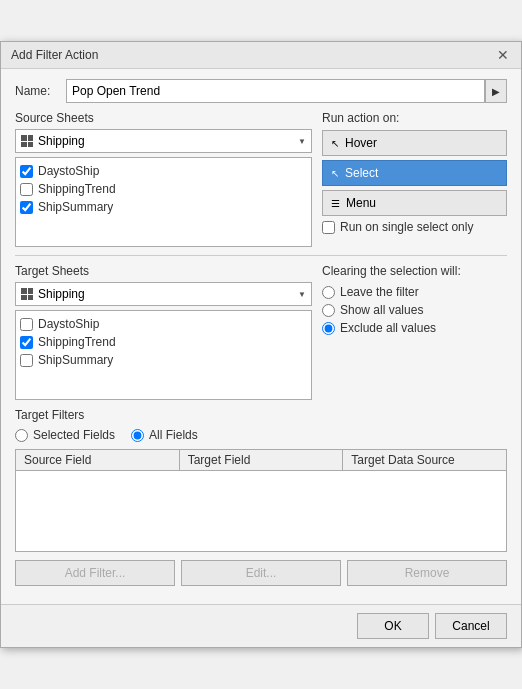 The height and width of the screenshot is (689, 522). I want to click on exclude-all-item: Exclude all values, so click(414, 328).